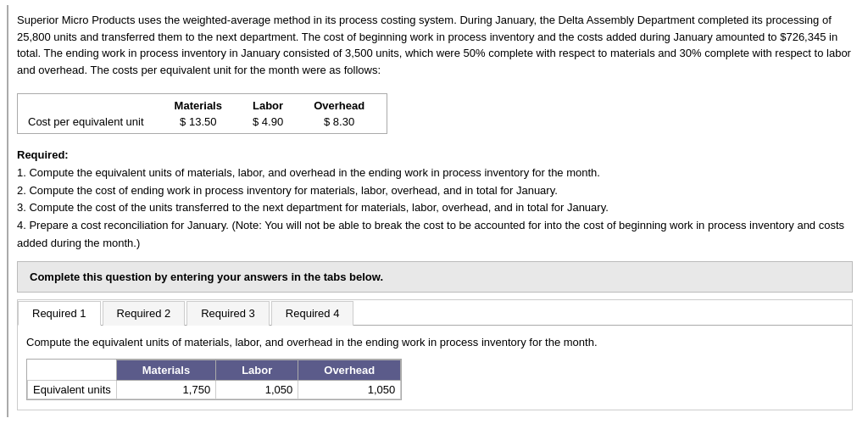 Image resolution: width=868 pixels, height=435 pixels. I want to click on table-overhead-header: Overhead, so click(349, 370).